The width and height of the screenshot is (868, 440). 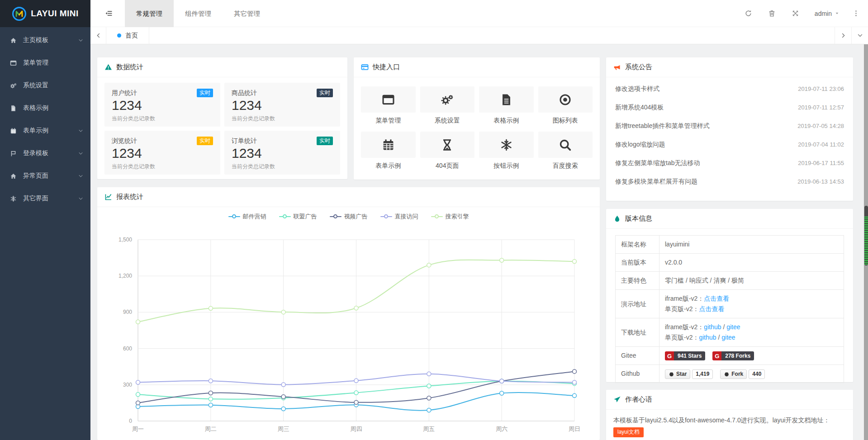 I want to click on gitee-forks-badge: G278 Forks, so click(x=733, y=356).